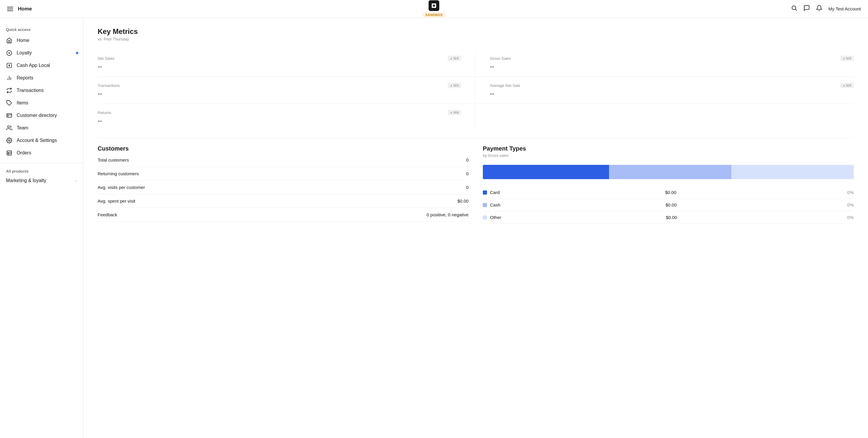  What do you see at coordinates (37, 116) in the screenshot?
I see `sidebar-item-customer-directory-label: Customer directory` at bounding box center [37, 116].